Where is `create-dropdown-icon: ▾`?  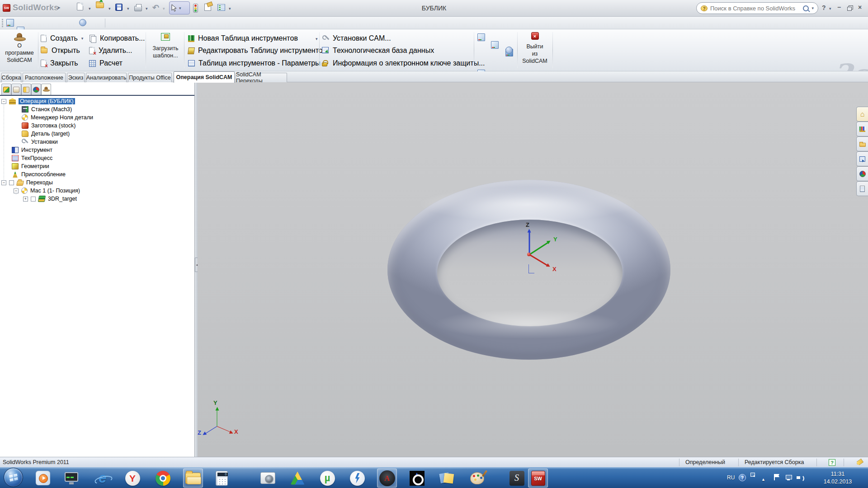 create-dropdown-icon: ▾ is located at coordinates (82, 38).